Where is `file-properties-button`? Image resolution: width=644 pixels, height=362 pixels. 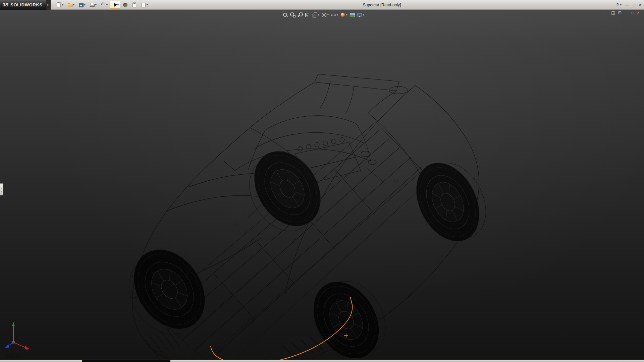 file-properties-button is located at coordinates (134, 5).